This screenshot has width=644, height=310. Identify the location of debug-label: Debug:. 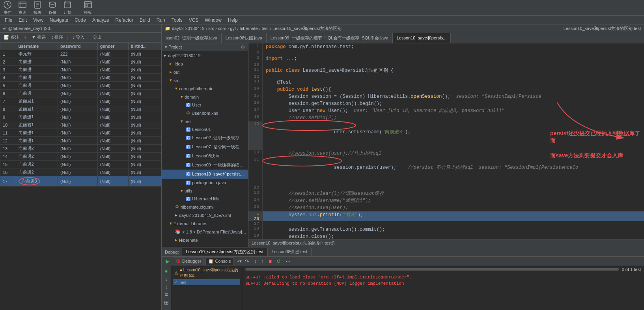
(172, 252).